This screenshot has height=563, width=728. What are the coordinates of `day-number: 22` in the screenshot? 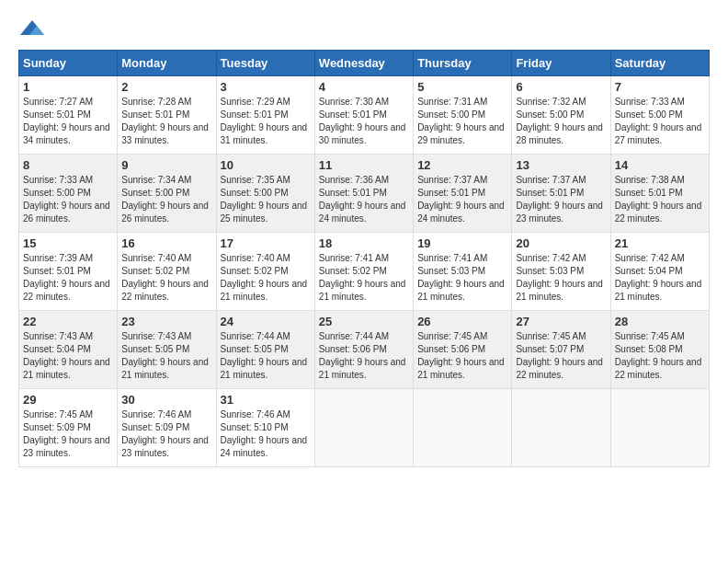 It's located at (68, 322).